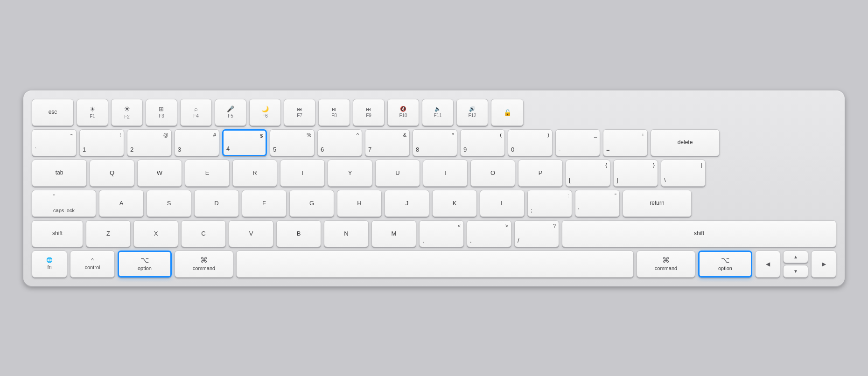 This screenshot has width=868, height=376. I want to click on mute-icon: 🔇, so click(403, 109).